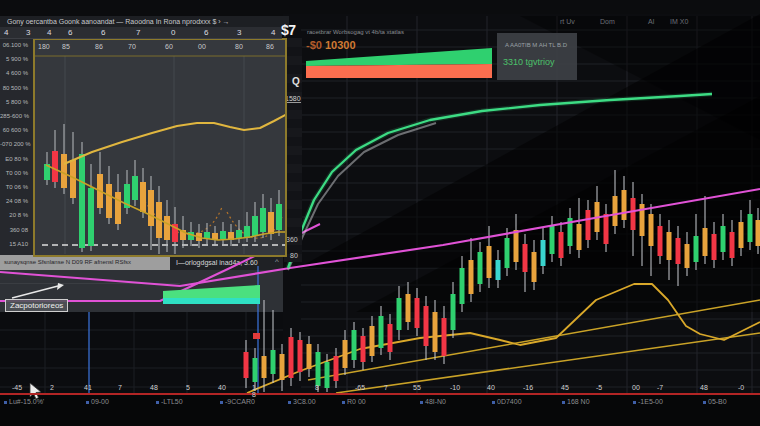 The width and height of the screenshot is (760, 426). Describe the element at coordinates (651, 22) in the screenshot. I see `menu-item-al: Al` at that location.